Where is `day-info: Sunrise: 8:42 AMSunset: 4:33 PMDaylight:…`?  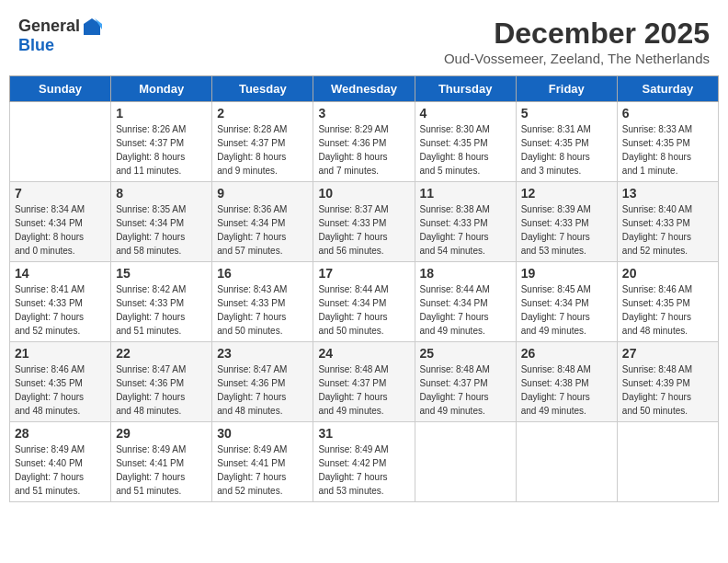
day-info: Sunrise: 8:42 AMSunset: 4:33 PMDaylight:… is located at coordinates (162, 310).